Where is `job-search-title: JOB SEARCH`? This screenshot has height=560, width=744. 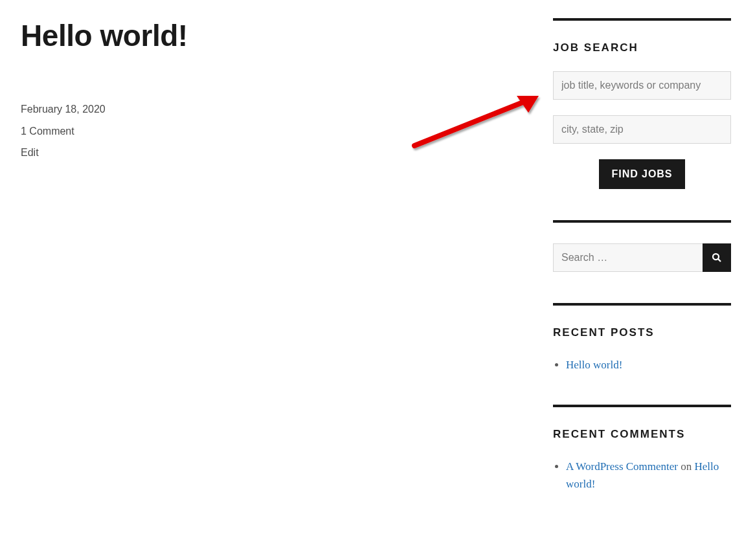
job-search-title: JOB SEARCH is located at coordinates (642, 48).